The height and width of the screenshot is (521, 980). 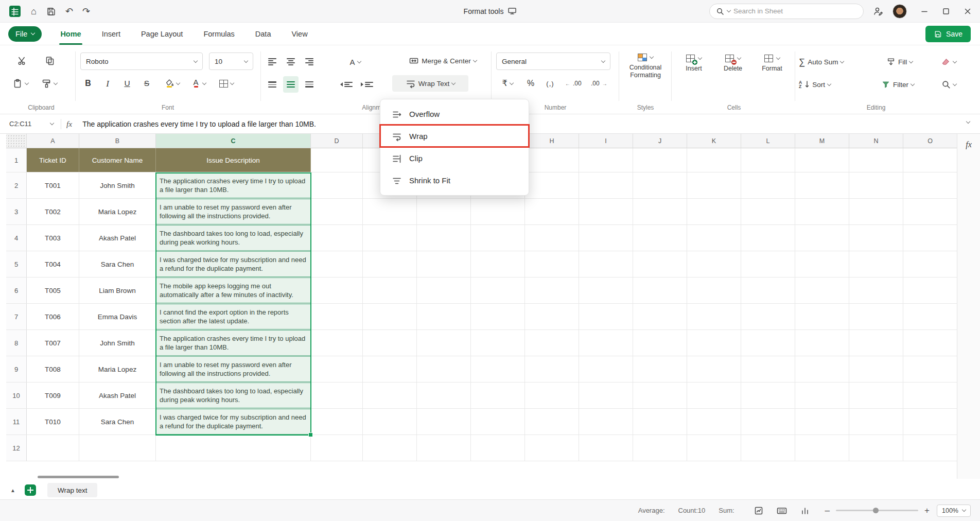 What do you see at coordinates (199, 83) in the screenshot?
I see `font-color-button: A` at bounding box center [199, 83].